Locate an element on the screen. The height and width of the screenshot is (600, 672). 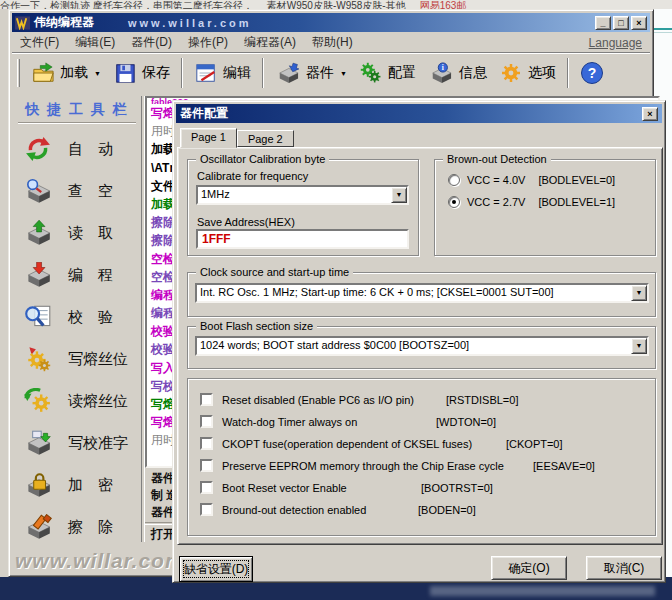
default-settings-button: 缺省设置(D) is located at coordinates (216, 569).